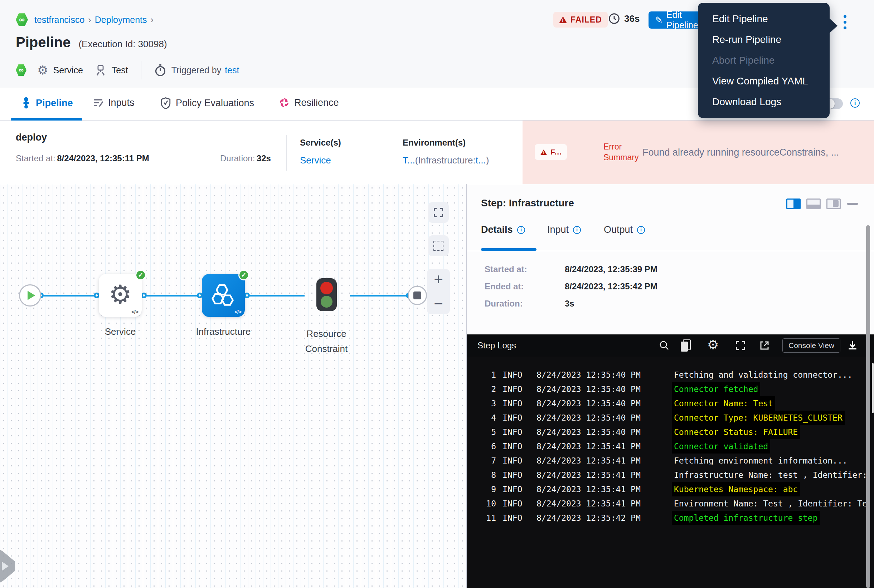 The image size is (874, 588). I want to click on search-logs-icon, so click(664, 346).